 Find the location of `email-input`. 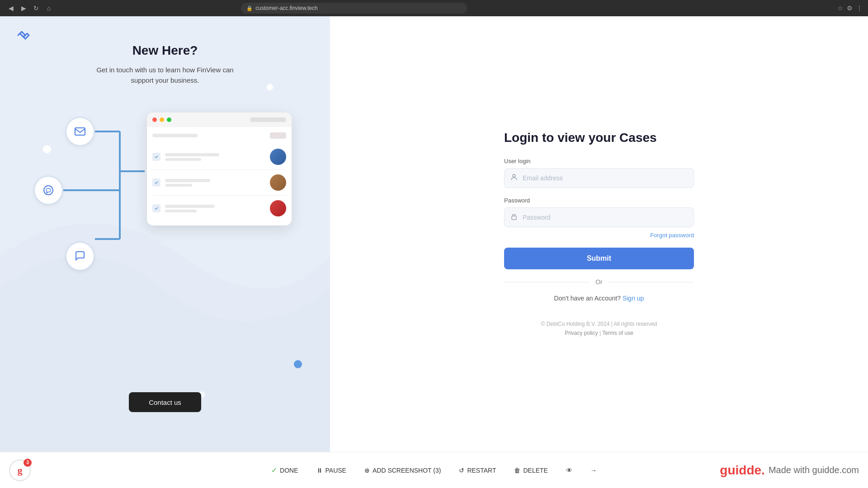

email-input is located at coordinates (599, 178).